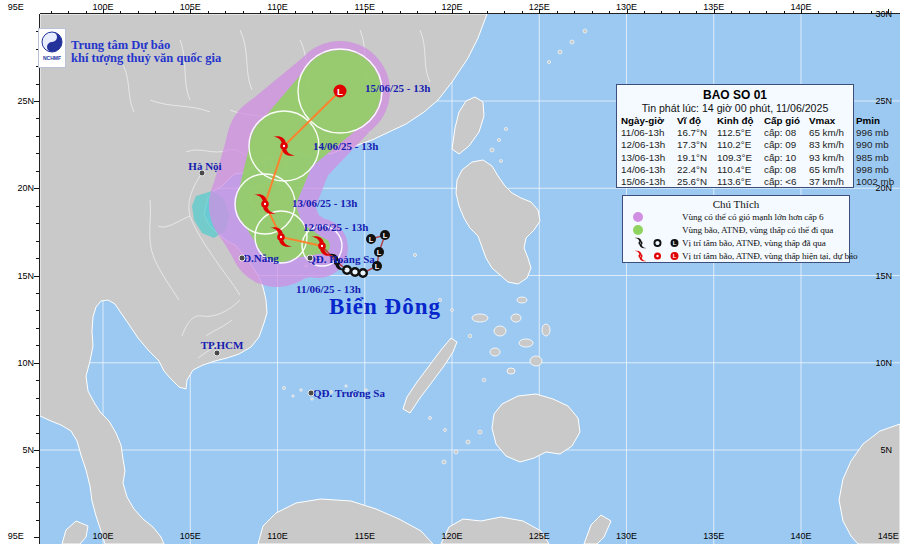 This screenshot has height=544, width=900. Describe the element at coordinates (875, 182) in the screenshot. I see `table-cell: 1002 mb` at that location.